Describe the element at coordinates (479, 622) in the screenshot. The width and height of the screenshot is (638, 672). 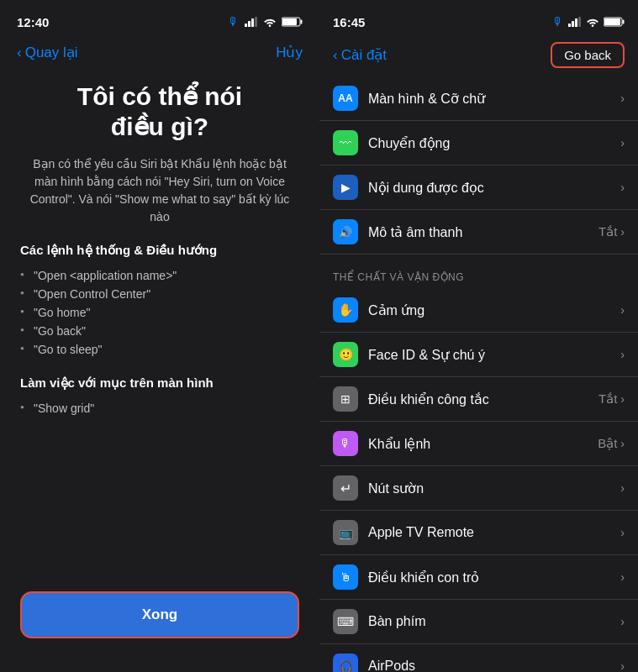
I see `settings-item-ban-phim: ⌨ Bàn phím ›` at that location.